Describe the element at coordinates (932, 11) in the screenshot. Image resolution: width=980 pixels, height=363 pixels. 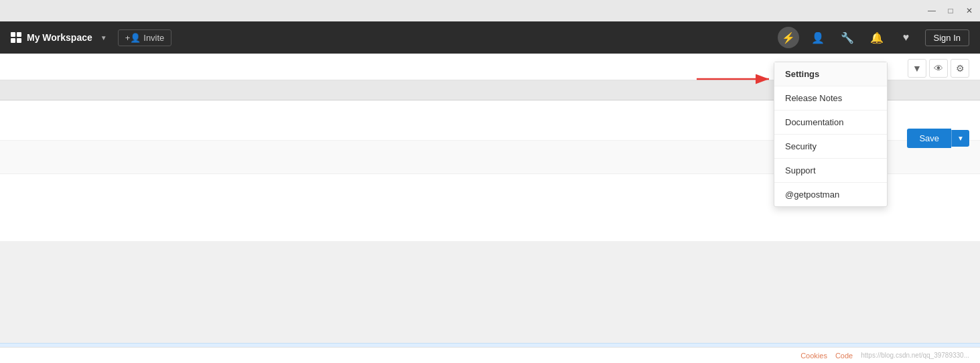
I see `minimize-button: —` at that location.